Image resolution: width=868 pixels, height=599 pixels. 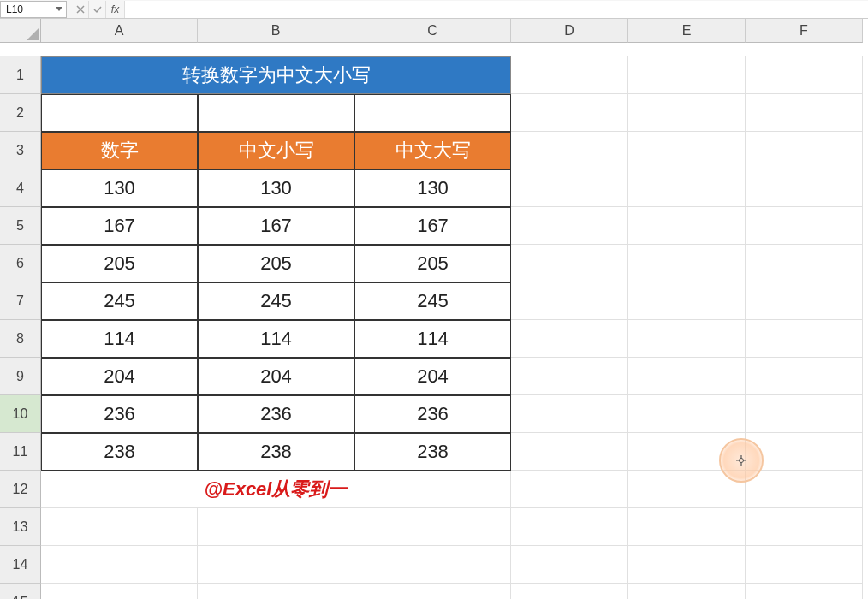 I want to click on cell-D1, so click(x=570, y=75).